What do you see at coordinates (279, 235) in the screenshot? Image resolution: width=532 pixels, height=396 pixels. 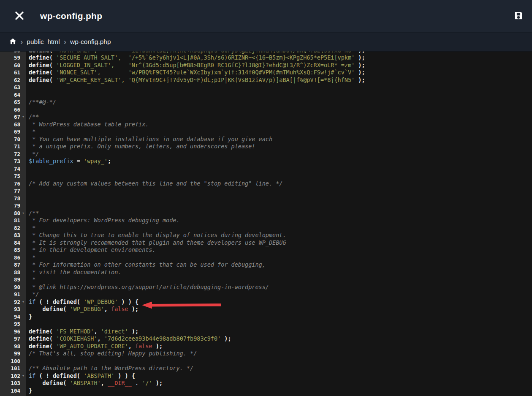 I see `code-text: * Change this to true to enable the disp…` at bounding box center [279, 235].